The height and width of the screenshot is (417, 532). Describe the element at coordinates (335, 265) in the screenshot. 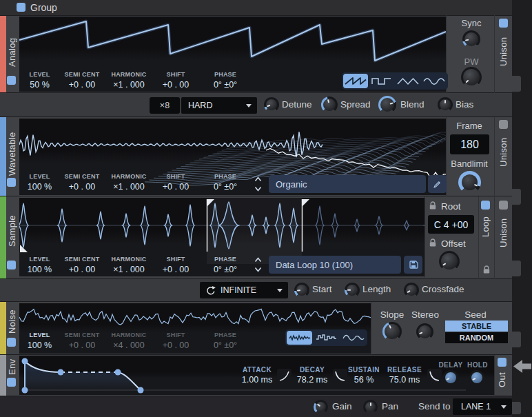

I see `sample-preset-dropdown: Data Loop 10 (100)` at that location.